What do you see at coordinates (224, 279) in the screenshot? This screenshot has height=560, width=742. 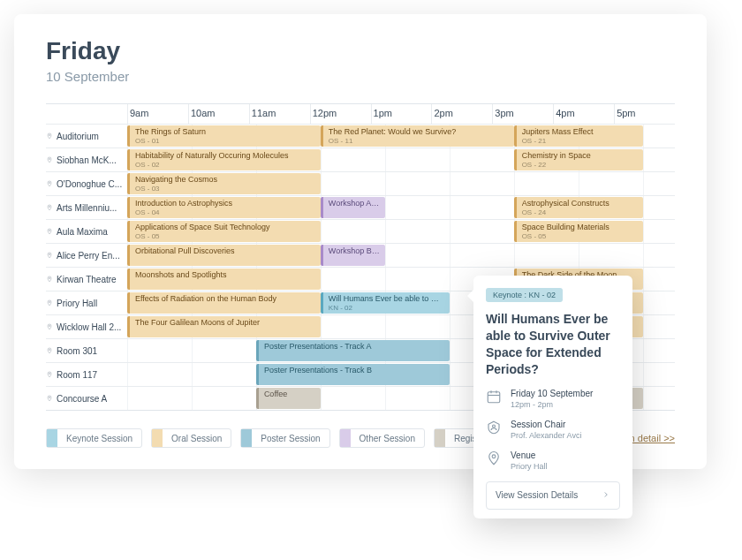 I see `event-block: Moonshots and Spotlights` at bounding box center [224, 279].